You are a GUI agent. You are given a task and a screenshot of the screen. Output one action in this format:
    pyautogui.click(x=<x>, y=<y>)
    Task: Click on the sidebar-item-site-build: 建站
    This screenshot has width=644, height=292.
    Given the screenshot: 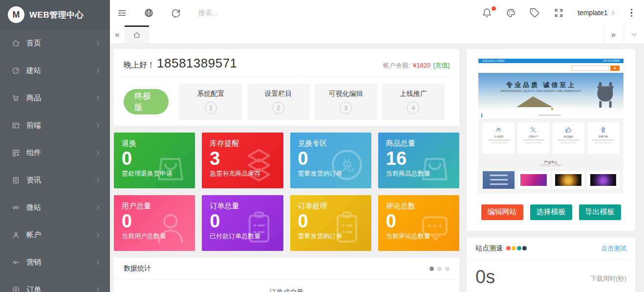 What is the action you would take?
    pyautogui.click(x=55, y=70)
    